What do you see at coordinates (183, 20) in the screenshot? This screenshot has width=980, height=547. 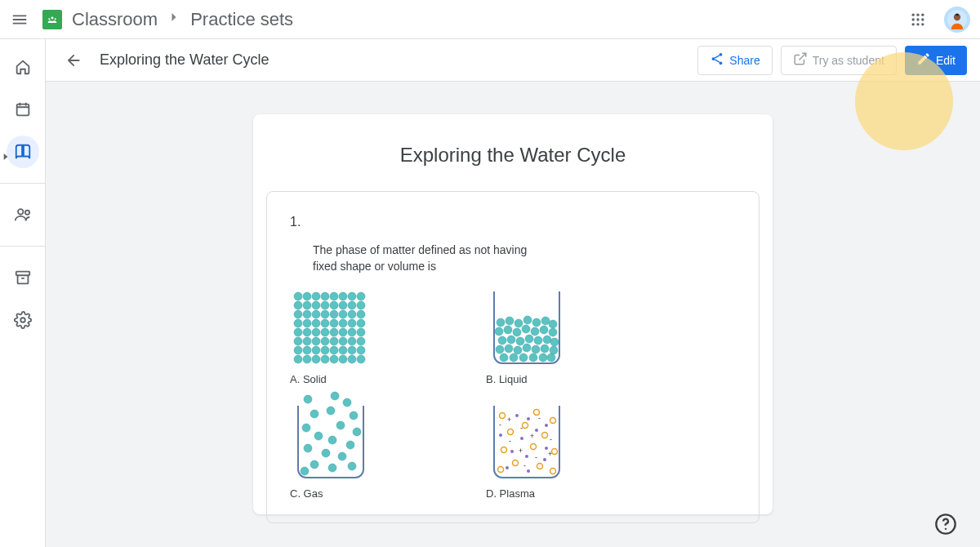 I see `breadcrumb: Classroom Practice sets` at bounding box center [183, 20].